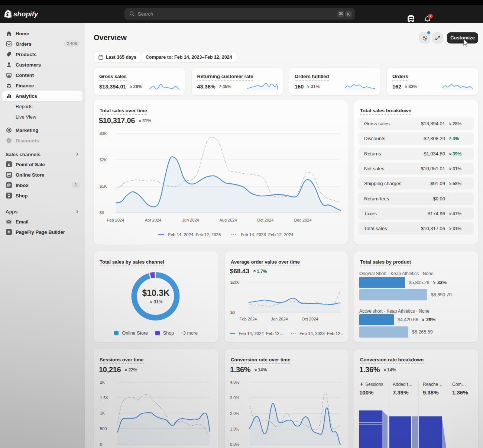 The image size is (483, 448). What do you see at coordinates (103, 382) in the screenshot?
I see `svg-text: 2K` at bounding box center [103, 382].